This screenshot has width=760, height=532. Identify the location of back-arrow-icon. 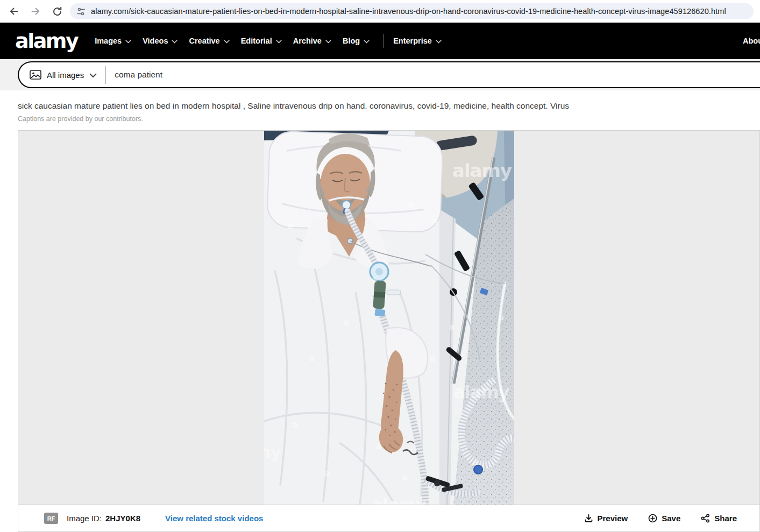
(14, 11).